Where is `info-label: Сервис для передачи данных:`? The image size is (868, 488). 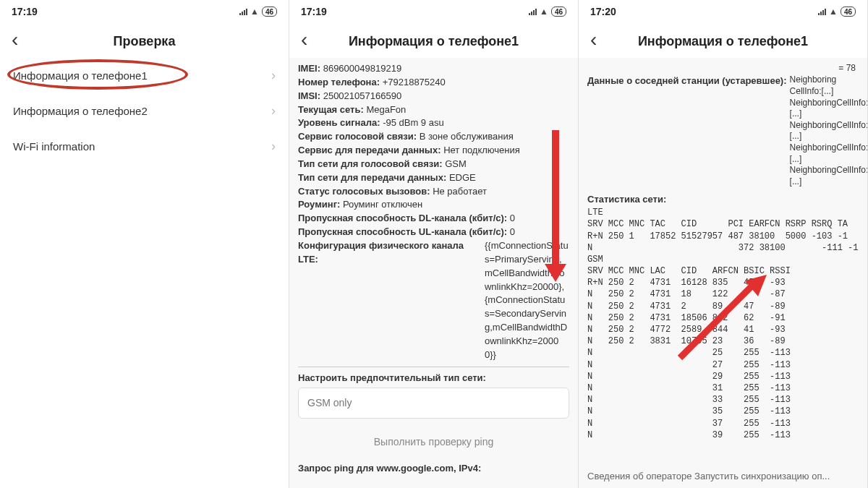
info-label: Сервис для передачи данных: is located at coordinates (370, 150).